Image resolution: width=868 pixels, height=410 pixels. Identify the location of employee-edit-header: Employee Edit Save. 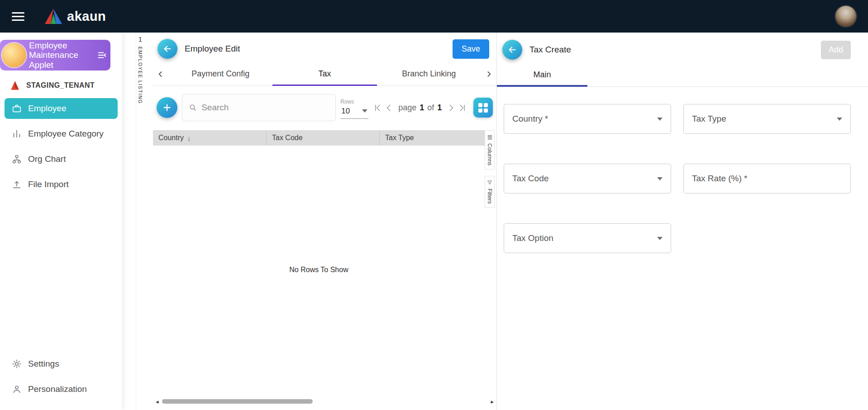
(325, 47).